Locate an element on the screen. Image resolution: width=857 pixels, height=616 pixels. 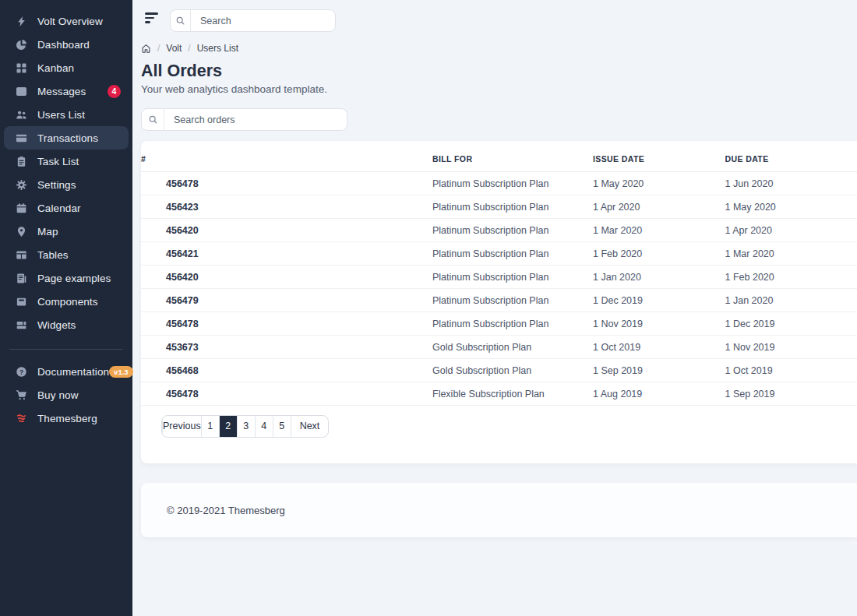
order-issue-date: 1 Sep 2019 is located at coordinates (659, 371).